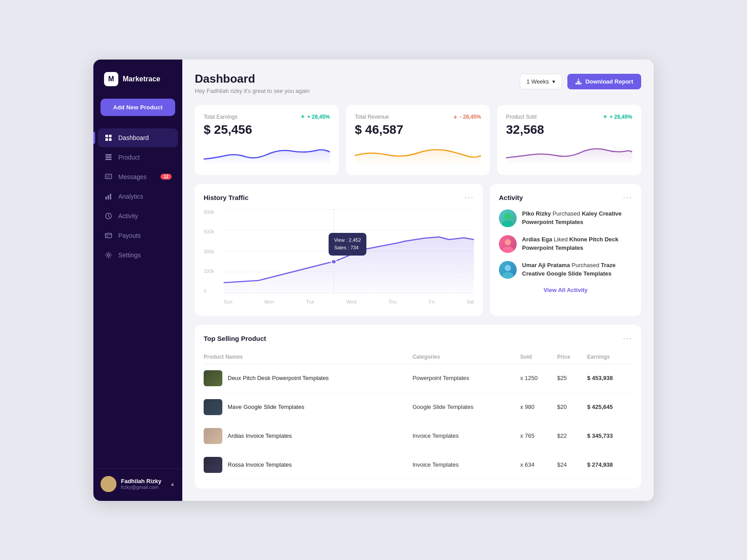  Describe the element at coordinates (418, 130) in the screenshot. I see `revenue-value: $ 46,587` at that location.